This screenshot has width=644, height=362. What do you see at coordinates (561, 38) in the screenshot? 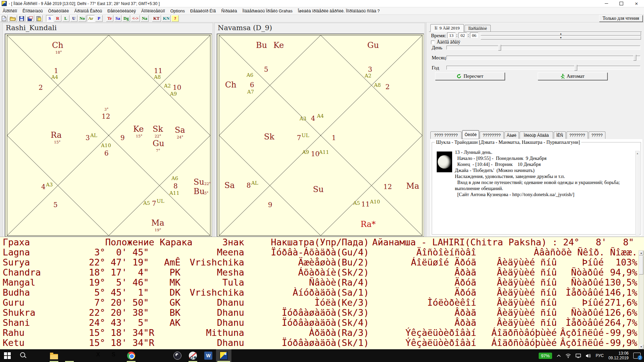
I see `time-spin-down: ▼` at bounding box center [561, 38].